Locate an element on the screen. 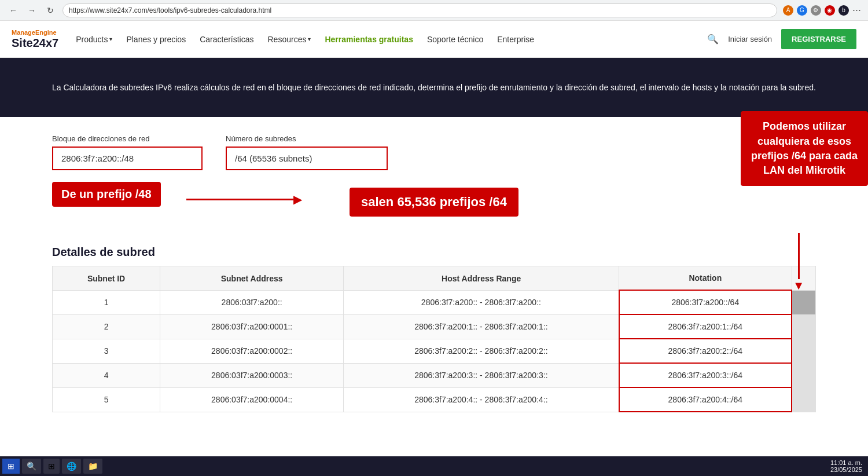 This screenshot has height=476, width=868. annotation-right-box: Podemos utilizar cualquiera de esos pref… is located at coordinates (804, 148).